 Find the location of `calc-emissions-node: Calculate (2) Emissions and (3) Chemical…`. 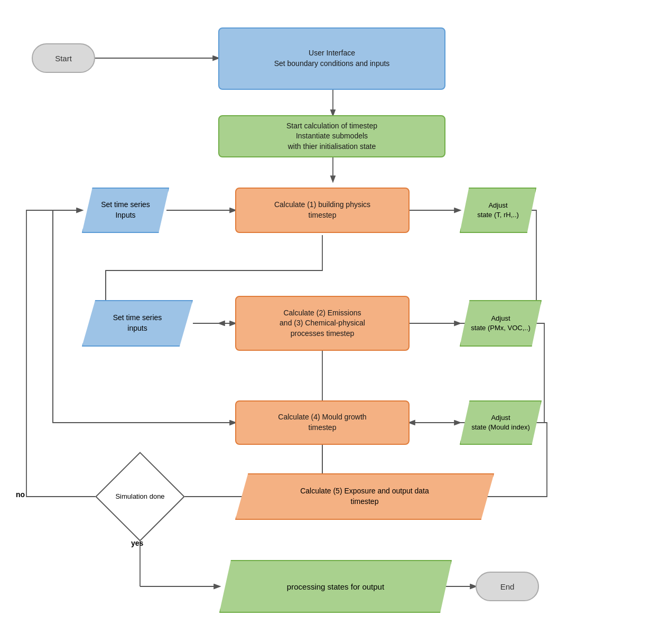

calc-emissions-node: Calculate (2) Emissions and (3) Chemical… is located at coordinates (322, 323).